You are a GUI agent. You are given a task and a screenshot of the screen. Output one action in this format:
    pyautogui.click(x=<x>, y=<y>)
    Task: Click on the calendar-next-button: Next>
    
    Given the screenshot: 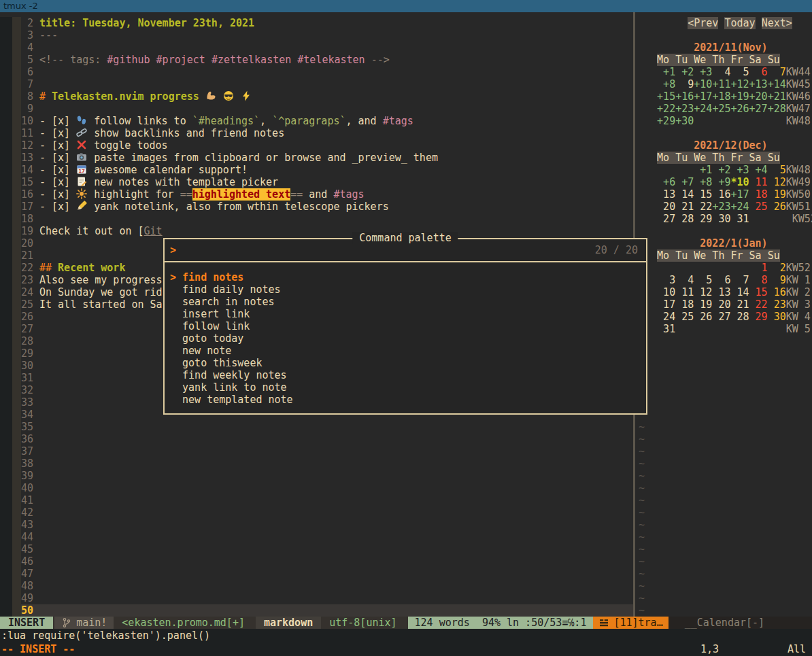 What is the action you would take?
    pyautogui.click(x=777, y=23)
    